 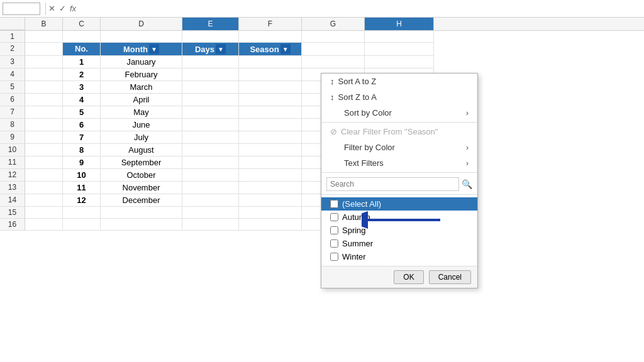 I want to click on select-all-checkbox, so click(x=335, y=204).